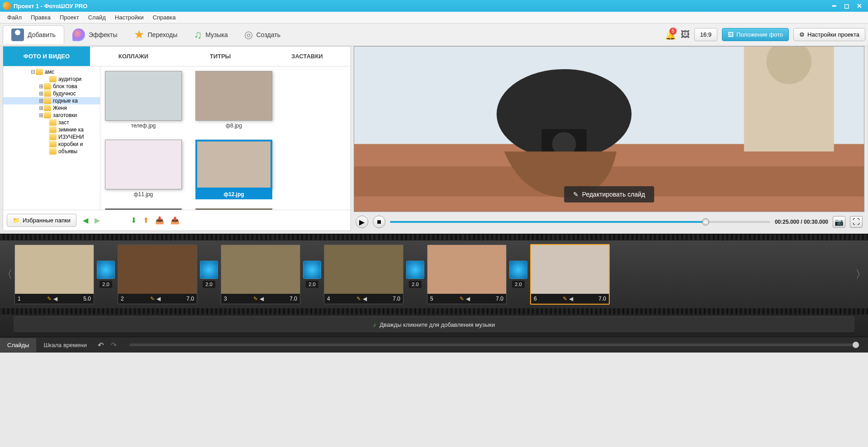  I want to click on tree-item: объявы, so click(52, 151).